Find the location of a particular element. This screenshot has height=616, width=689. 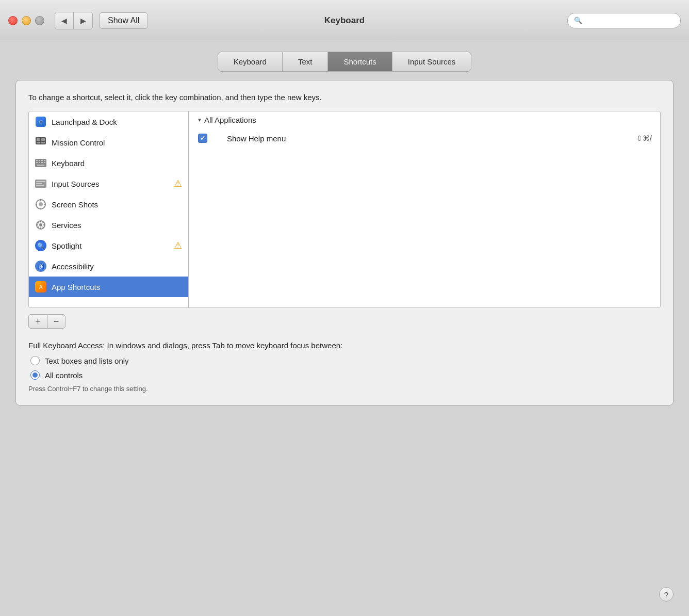

search-input is located at coordinates (630, 21).